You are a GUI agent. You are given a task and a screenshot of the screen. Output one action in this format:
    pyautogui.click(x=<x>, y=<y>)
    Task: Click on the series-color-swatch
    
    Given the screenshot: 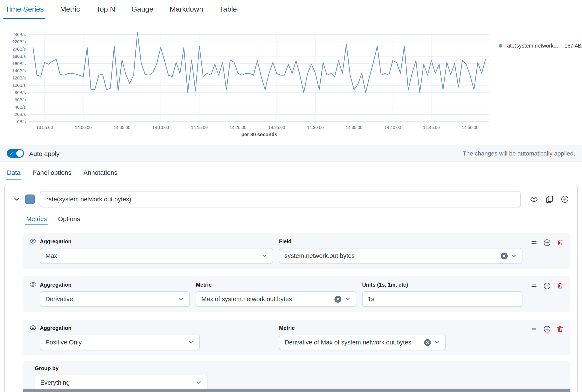 What is the action you would take?
    pyautogui.click(x=30, y=199)
    